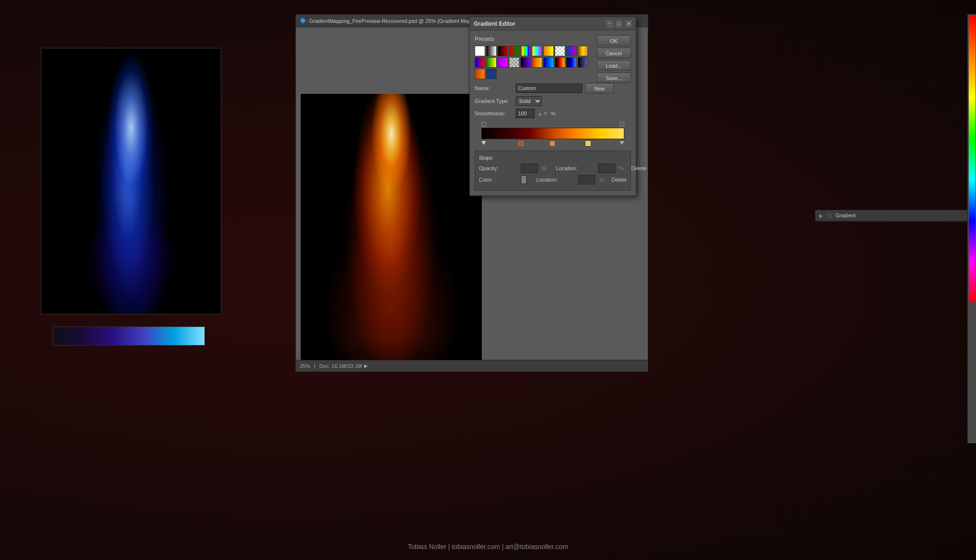 This screenshot has height=560, width=976. I want to click on gradient-preview-swatch, so click(129, 336).